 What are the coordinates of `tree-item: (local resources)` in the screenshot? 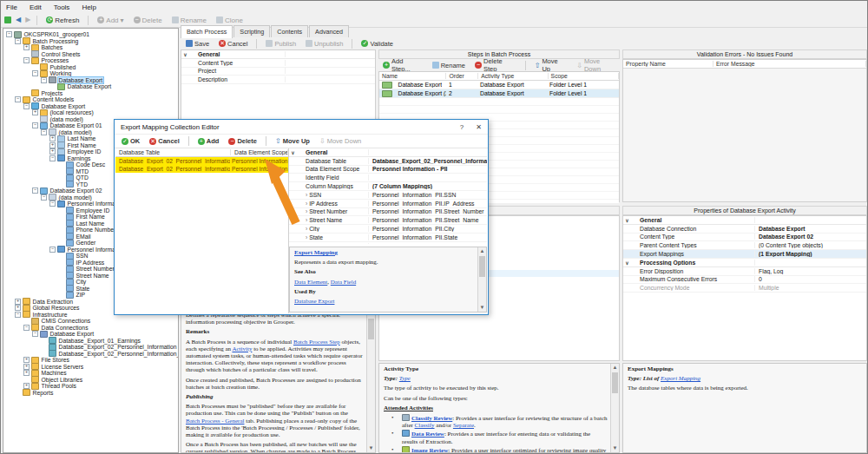 It's located at (90, 113).